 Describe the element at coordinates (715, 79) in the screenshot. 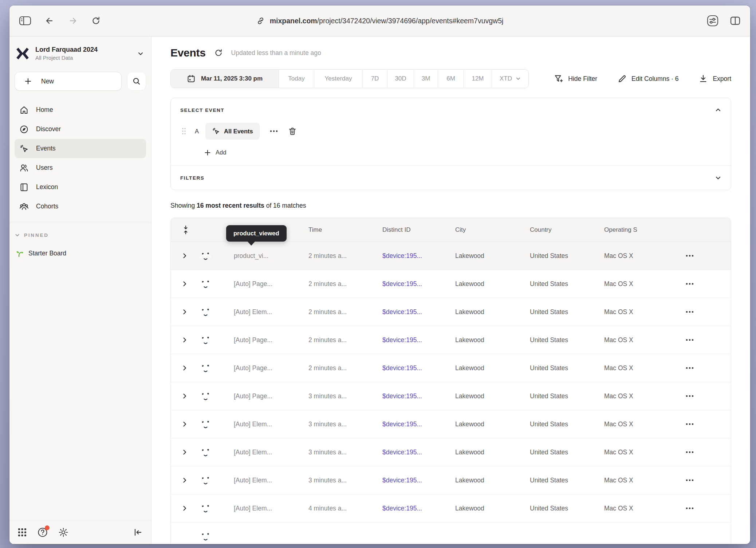

I see `export-button: Export` at that location.